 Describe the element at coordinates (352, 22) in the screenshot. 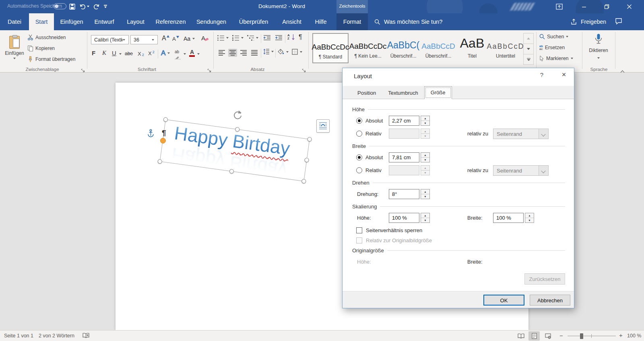

I see `tab-format: Format` at that location.